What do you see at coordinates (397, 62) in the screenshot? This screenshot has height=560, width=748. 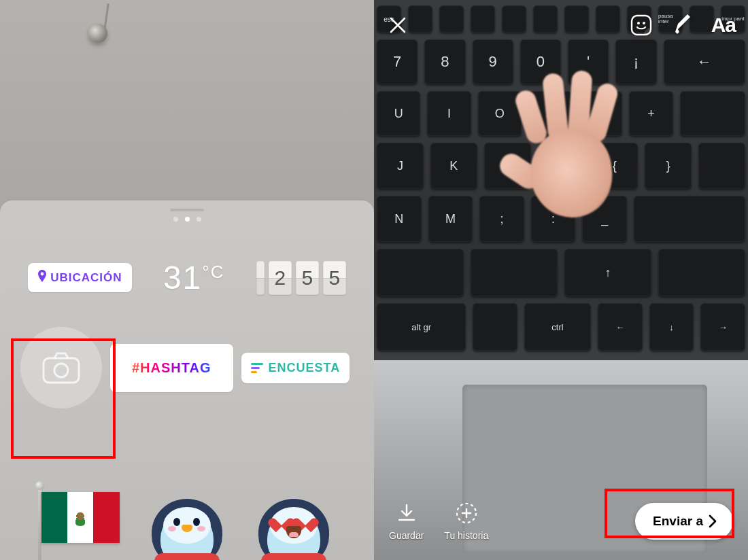 I see `key: 7` at bounding box center [397, 62].